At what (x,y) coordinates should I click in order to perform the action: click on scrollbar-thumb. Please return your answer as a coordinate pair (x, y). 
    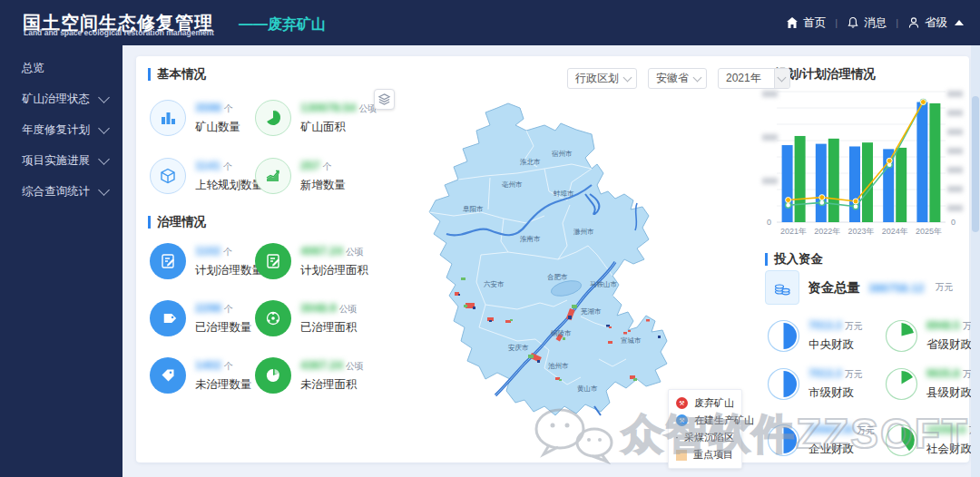
    Looking at the image, I should click on (975, 164).